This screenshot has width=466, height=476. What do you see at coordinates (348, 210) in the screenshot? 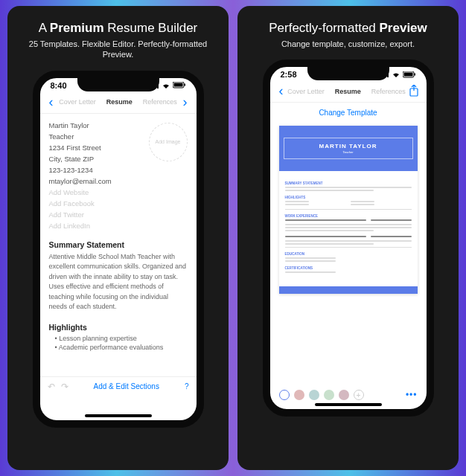
I see `resume-preview: MARTIN TAYLOR Teacher SUMMARY STATEMENT …` at bounding box center [348, 210].